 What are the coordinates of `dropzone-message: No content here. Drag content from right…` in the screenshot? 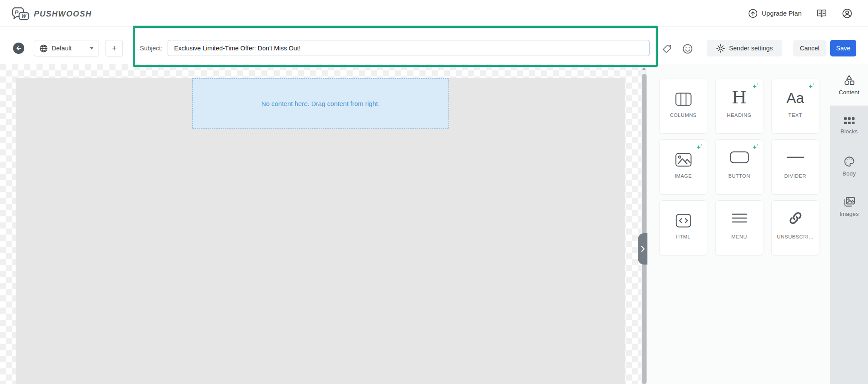 It's located at (320, 103).